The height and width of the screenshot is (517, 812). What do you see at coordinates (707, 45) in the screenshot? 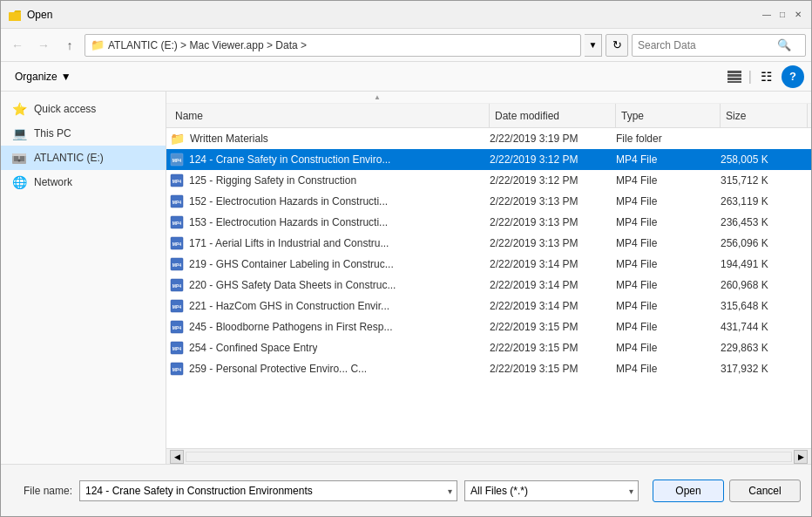
I see `search-input` at bounding box center [707, 45].